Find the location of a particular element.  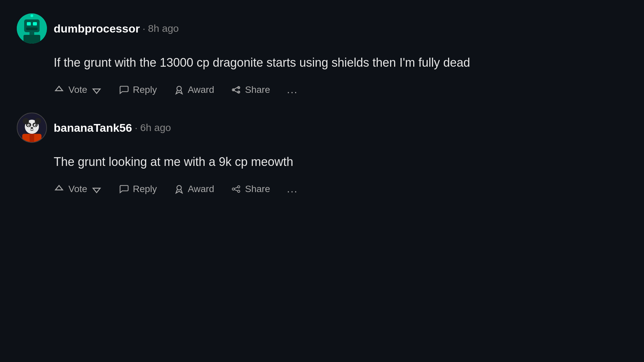

username-dumbprocessor: dumbprocessor is located at coordinates (97, 29).